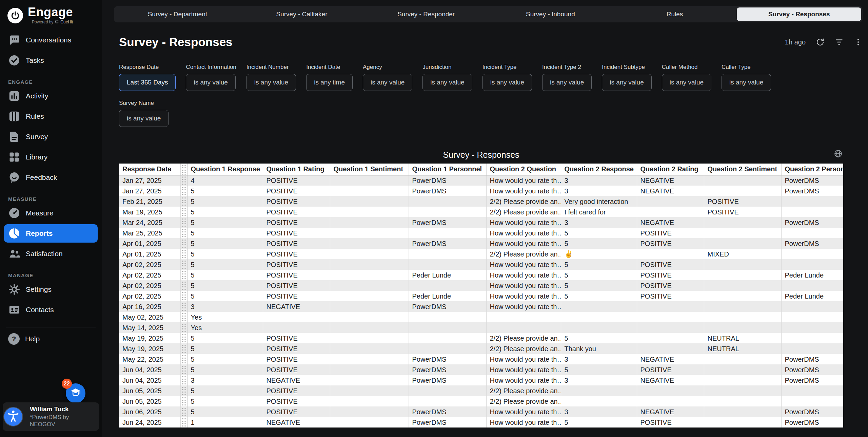 The image size is (868, 437). Describe the element at coordinates (51, 116) in the screenshot. I see `sidebar-item-rules: Rules` at that location.